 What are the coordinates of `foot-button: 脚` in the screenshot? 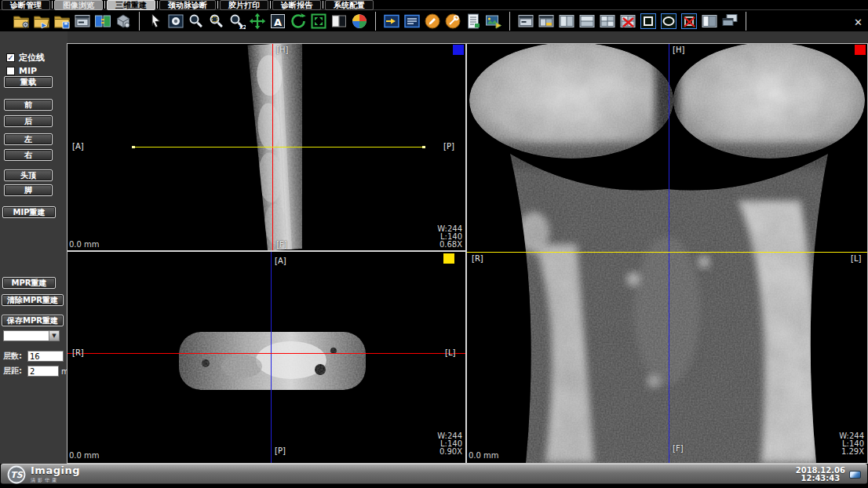 It's located at (28, 190).